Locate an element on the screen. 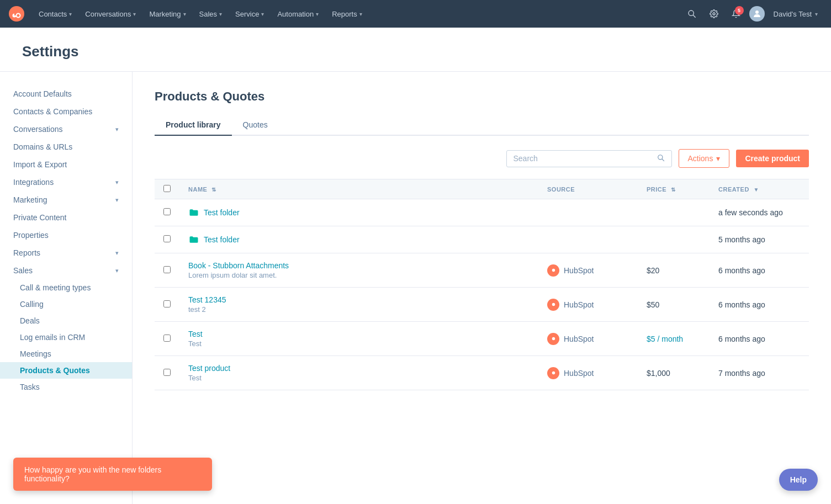 The width and height of the screenshot is (831, 504). reports-chevron: ▾ is located at coordinates (117, 253).